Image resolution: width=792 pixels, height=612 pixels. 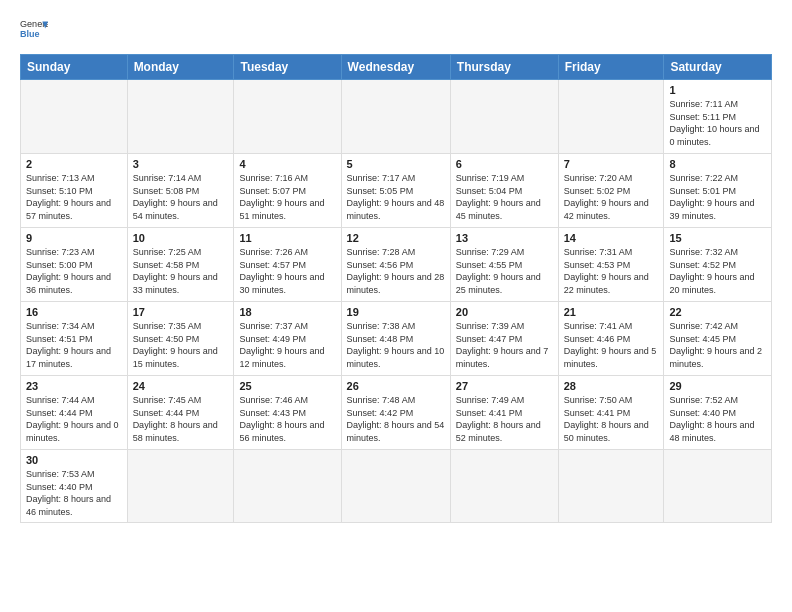 What do you see at coordinates (396, 30) in the screenshot?
I see `header: General Blue` at bounding box center [396, 30].